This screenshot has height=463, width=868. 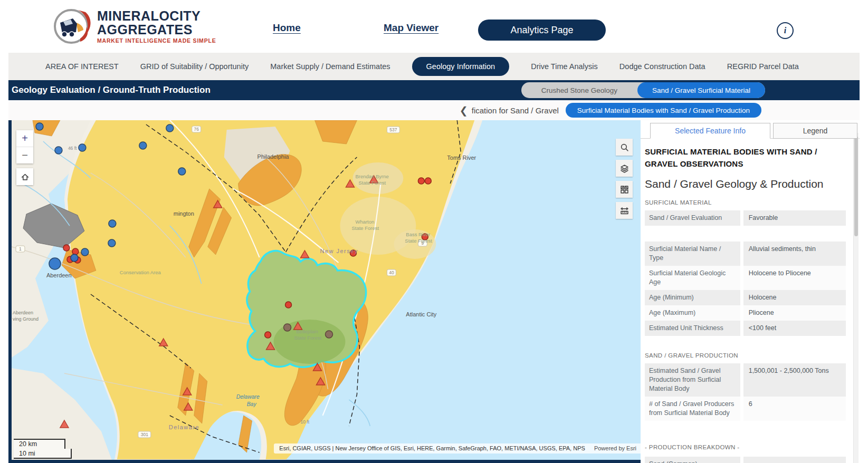 What do you see at coordinates (43, 449) in the screenshot?
I see `scale-bar: 20 km 10 mi` at bounding box center [43, 449].